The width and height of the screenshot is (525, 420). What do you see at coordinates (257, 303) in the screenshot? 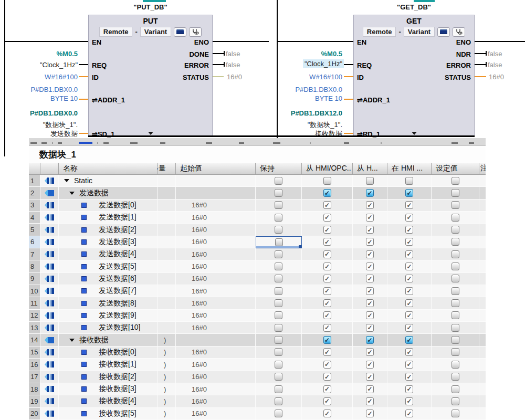
I see `table-row: 11发送数据[8]16#0✓✓✓` at bounding box center [257, 303].